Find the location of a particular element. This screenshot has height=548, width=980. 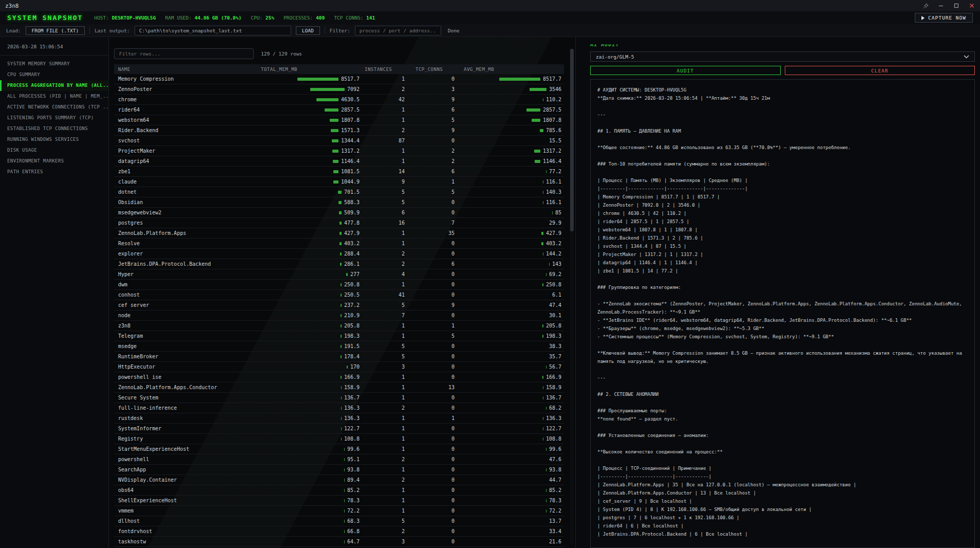

table-scrollbar-thumb is located at coordinates (572, 140).